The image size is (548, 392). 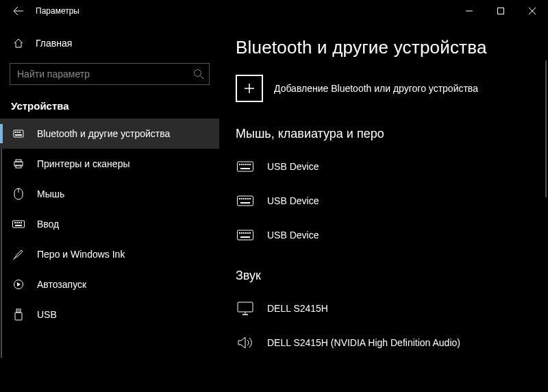 What do you see at coordinates (110, 134) in the screenshot?
I see `sidebar-item-bluetooth: Bluetooth и другие устройства` at bounding box center [110, 134].